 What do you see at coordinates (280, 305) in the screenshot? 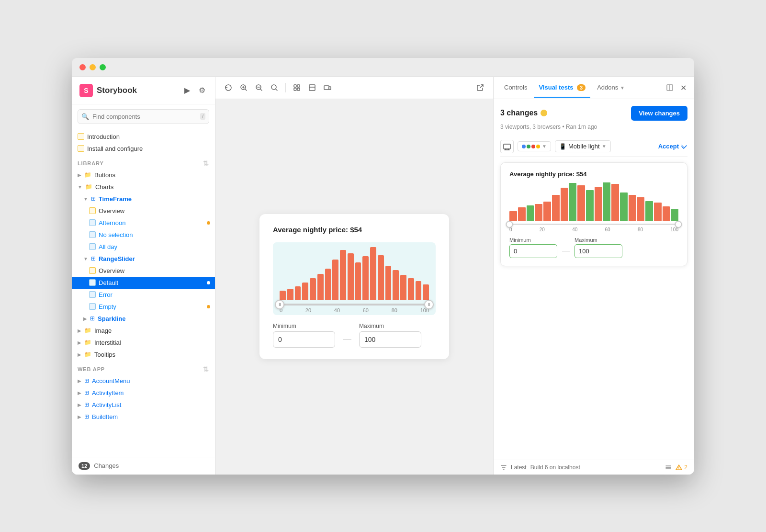
I see `slider-handle-left: ⏸` at bounding box center [280, 305].